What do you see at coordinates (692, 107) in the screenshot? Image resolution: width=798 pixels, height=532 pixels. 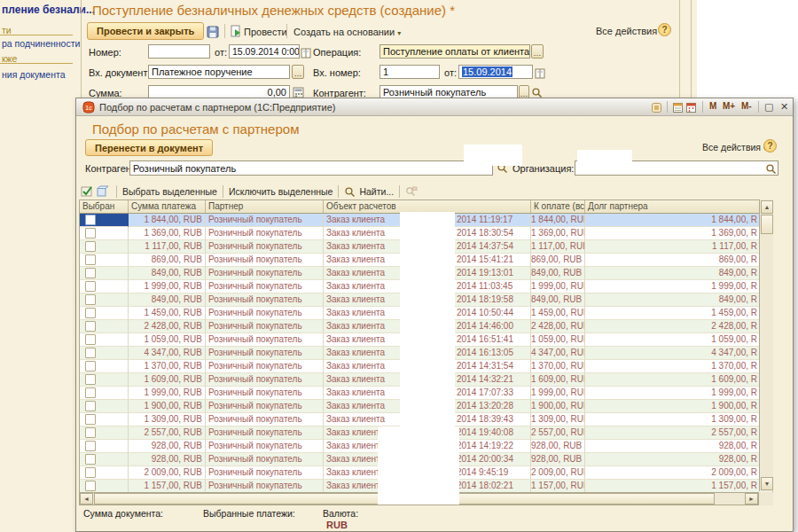 I see `calculator-icon` at bounding box center [692, 107].